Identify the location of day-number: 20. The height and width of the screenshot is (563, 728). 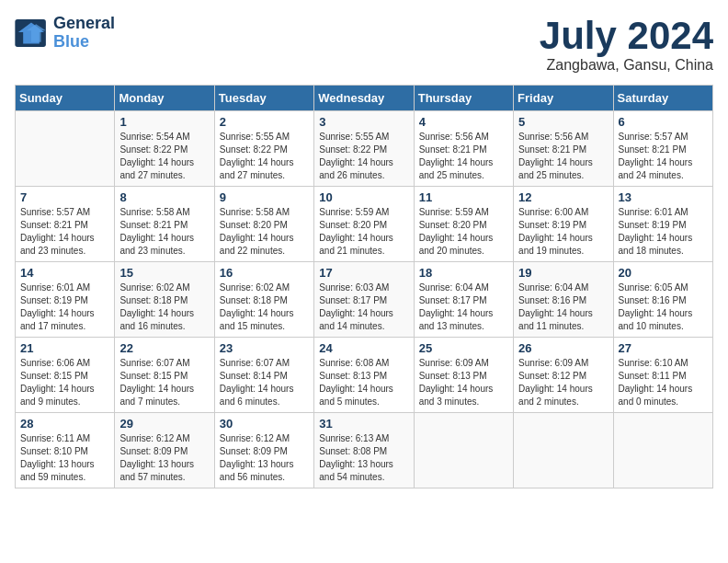
(664, 272).